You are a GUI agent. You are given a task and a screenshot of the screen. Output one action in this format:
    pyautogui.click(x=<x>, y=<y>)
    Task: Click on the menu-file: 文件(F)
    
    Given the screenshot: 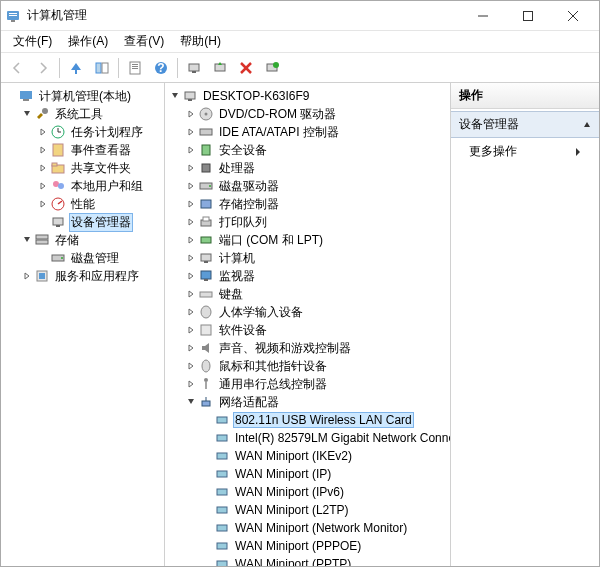 What is the action you would take?
    pyautogui.click(x=32, y=42)
    